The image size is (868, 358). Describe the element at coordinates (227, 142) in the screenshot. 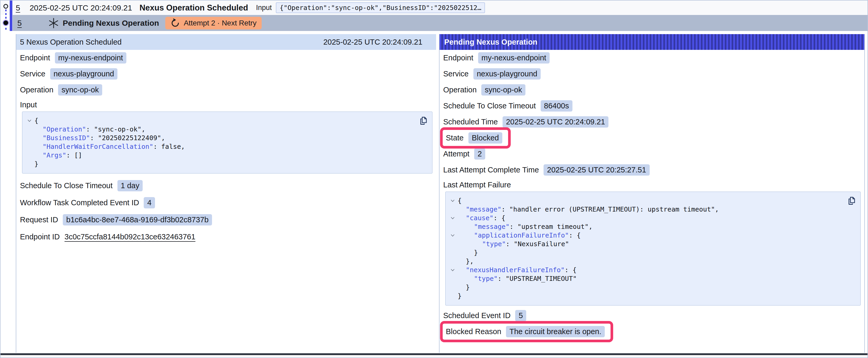

I see `input-json-viewer: {"Operation": "sync-op-ok","BusinessID":…` at that location.